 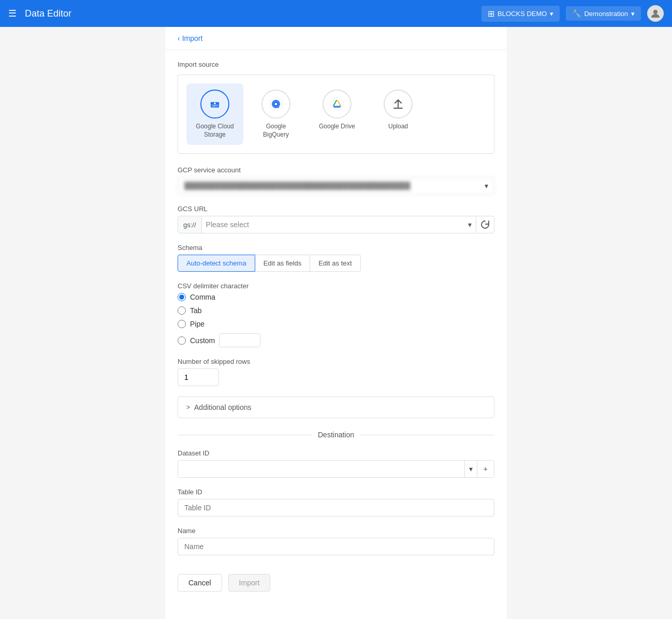 What do you see at coordinates (336, 583) in the screenshot?
I see `button-row: Cancel Import` at bounding box center [336, 583].